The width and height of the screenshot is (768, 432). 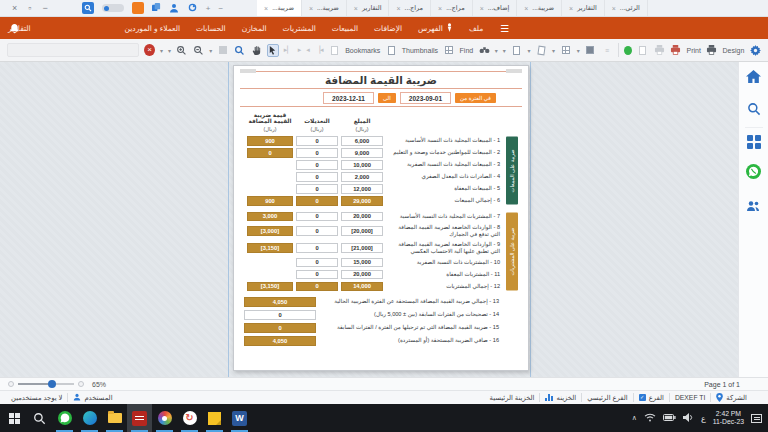 I want to click on user-icon, so click(x=174, y=8).